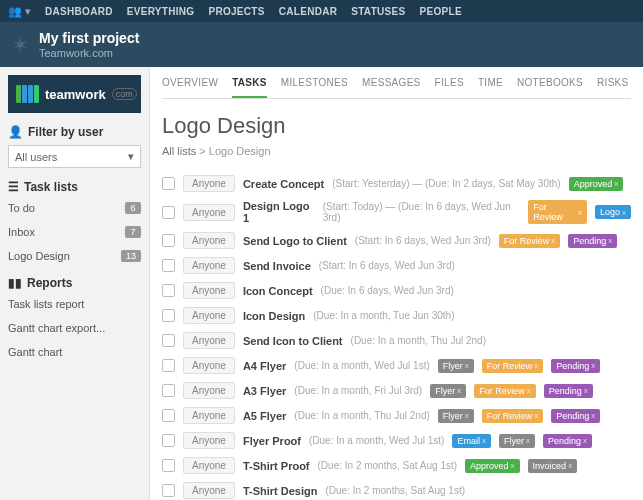 The image size is (643, 500). What do you see at coordinates (441, 12) in the screenshot?
I see `nav-people: PEOPLE` at bounding box center [441, 12].